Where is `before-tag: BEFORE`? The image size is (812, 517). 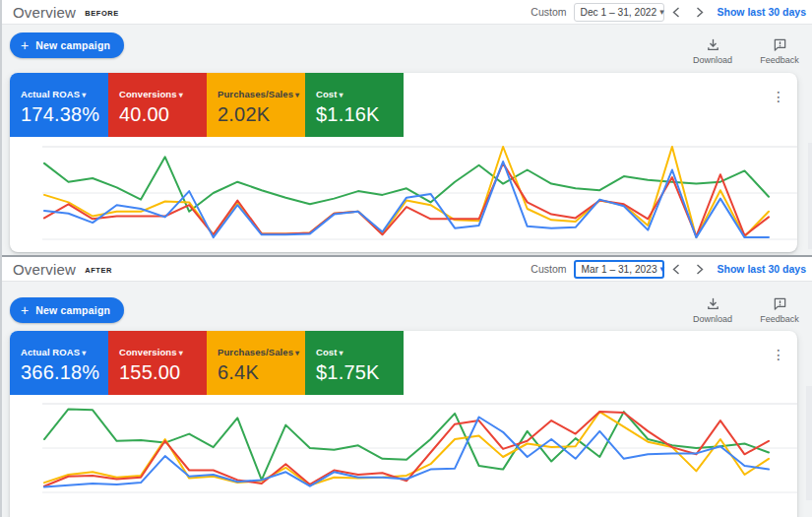 before-tag: BEFORE is located at coordinates (102, 14).